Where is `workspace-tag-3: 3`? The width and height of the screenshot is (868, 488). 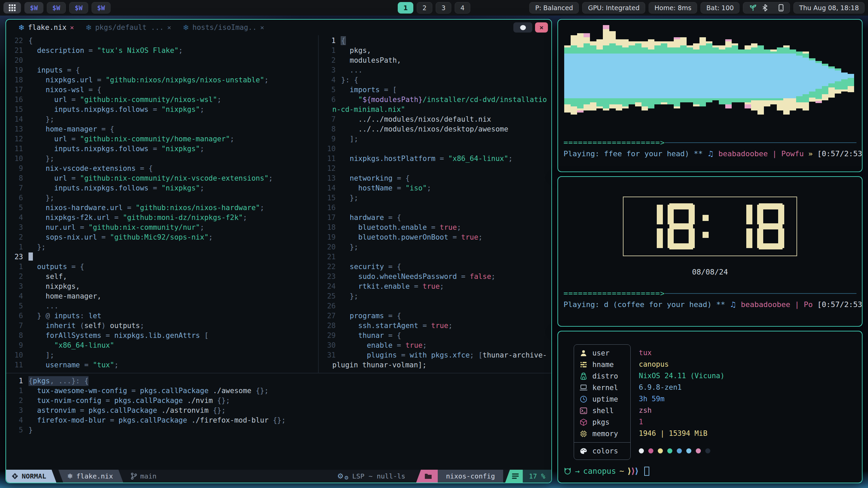 workspace-tag-3: 3 is located at coordinates (443, 8).